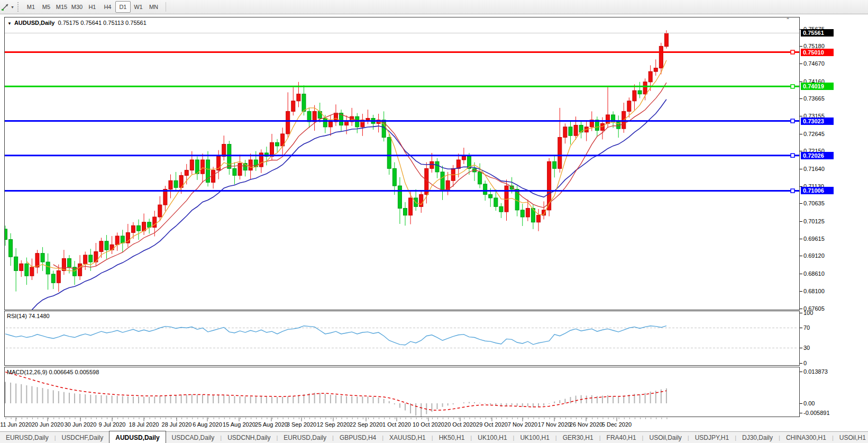 This screenshot has width=868, height=443. I want to click on timeframe-toolbar: ▼ M1M5M15M30H1H4D1W1MN, so click(434, 7).